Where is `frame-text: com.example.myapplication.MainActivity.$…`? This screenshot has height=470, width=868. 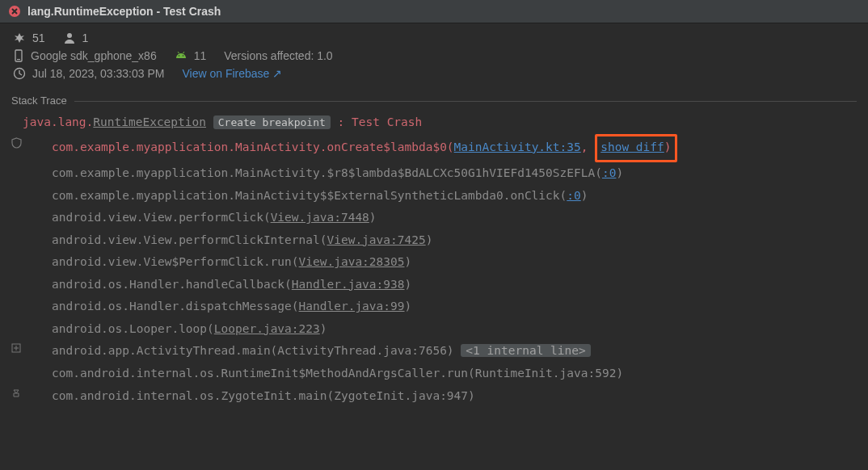 frame-text: com.example.myapplication.MainActivity.$… is located at coordinates (327, 173).